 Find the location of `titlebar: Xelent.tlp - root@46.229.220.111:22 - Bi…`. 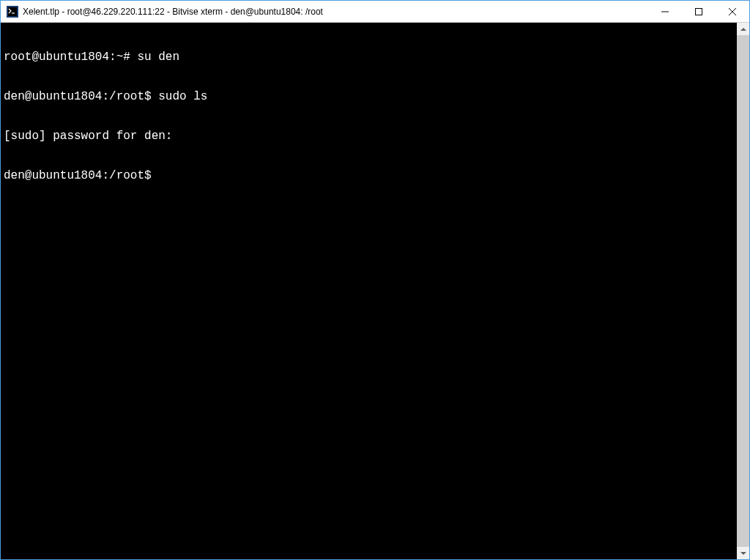

titlebar: Xelent.tlp - root@46.229.220.111:22 - Bi… is located at coordinates (375, 12).